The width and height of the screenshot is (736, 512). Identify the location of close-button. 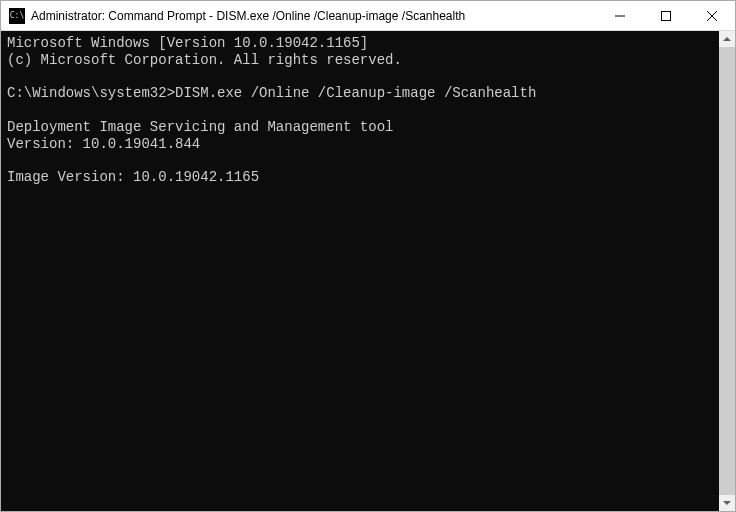
(712, 16).